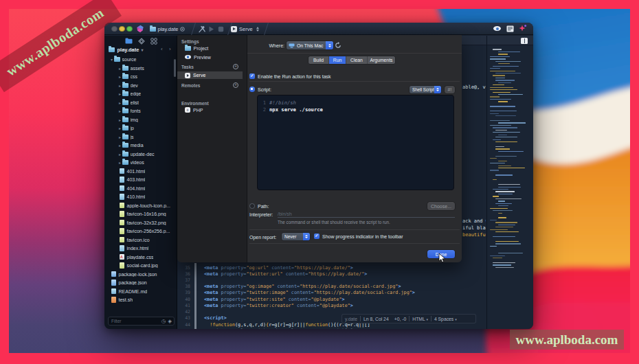 Image resolution: width=639 pixels, height=364 pixels. Describe the element at coordinates (144, 206) in the screenshot. I see `tree-item-apple-touch-icon.p...: apple-touch-icon.p...` at that location.